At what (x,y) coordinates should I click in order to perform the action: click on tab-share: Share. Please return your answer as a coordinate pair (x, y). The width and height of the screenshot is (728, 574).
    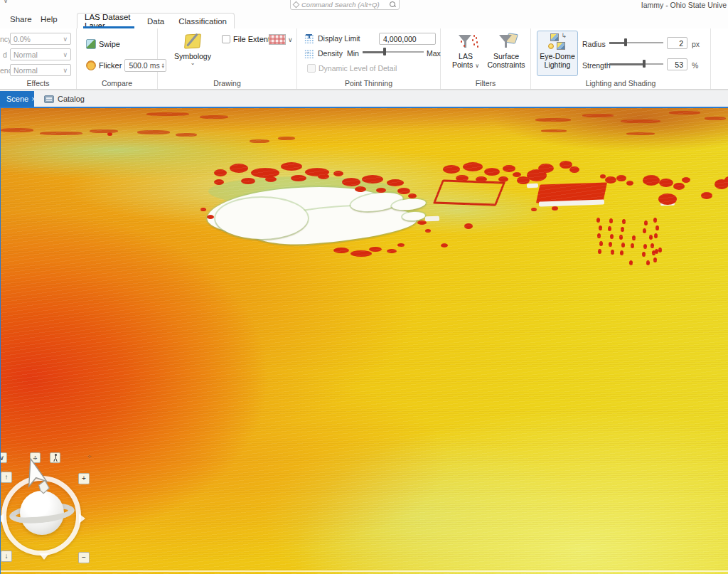
    Looking at the image, I should click on (21, 19).